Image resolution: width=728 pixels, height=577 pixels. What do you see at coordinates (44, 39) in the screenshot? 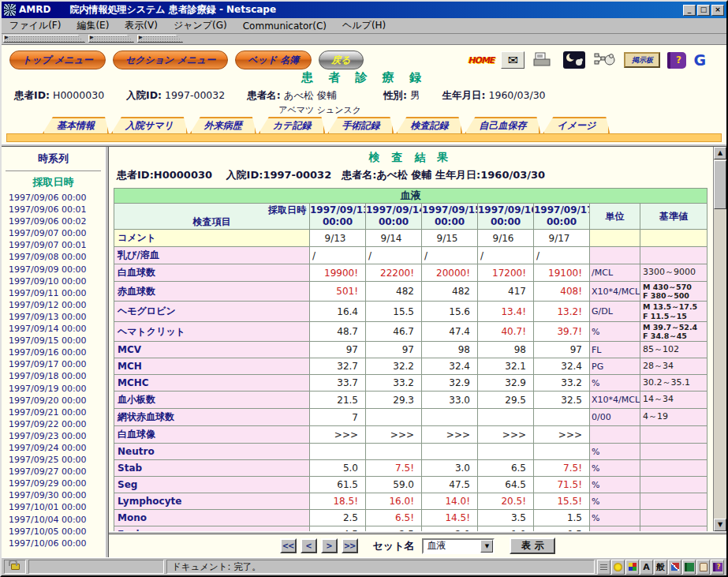
I see `toolbar-handle-navigation` at bounding box center [44, 39].